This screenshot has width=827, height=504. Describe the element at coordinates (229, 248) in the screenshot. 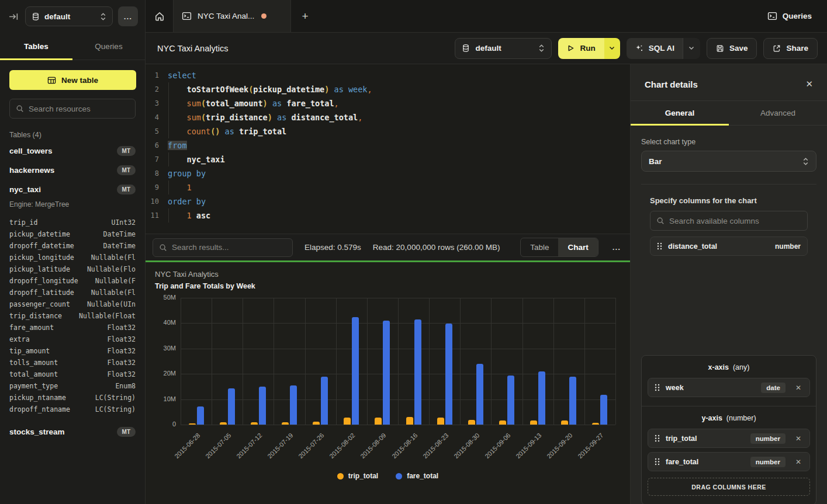

I see `search-results-input` at that location.